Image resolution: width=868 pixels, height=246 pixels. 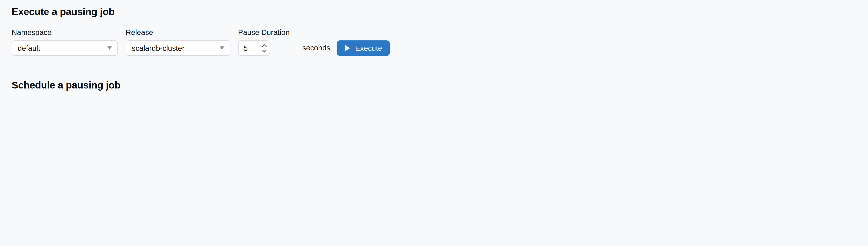 I want to click on release-select-value: scalardb-cluster, so click(x=158, y=48).